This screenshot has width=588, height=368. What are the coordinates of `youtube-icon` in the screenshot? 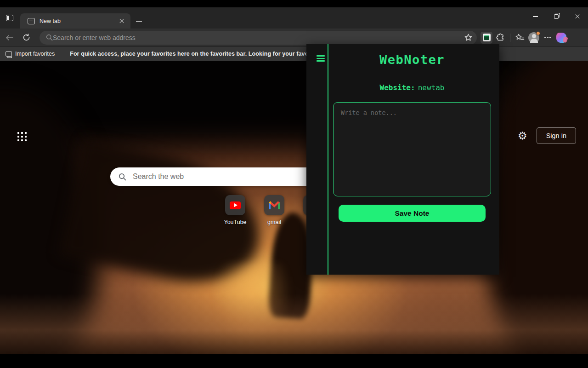 It's located at (235, 205).